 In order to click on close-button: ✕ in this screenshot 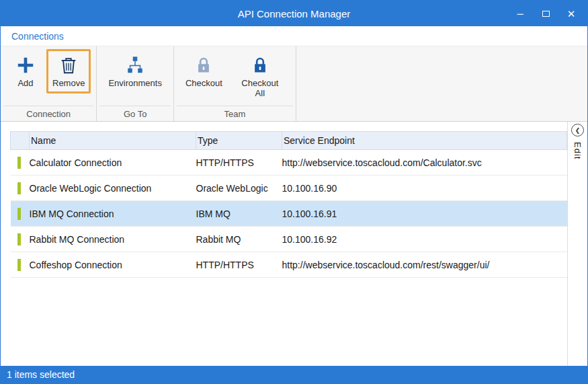, I will do `click(571, 13)`.